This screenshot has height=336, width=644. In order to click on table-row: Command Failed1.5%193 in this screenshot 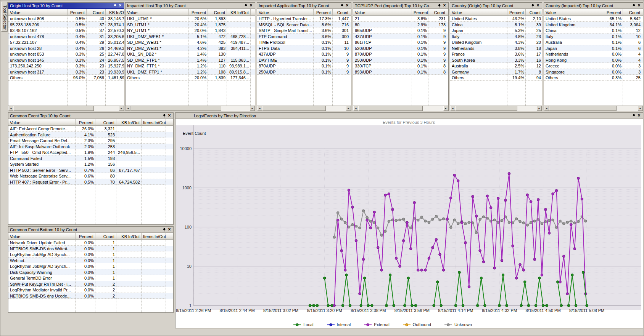, I will do `click(91, 158)`.